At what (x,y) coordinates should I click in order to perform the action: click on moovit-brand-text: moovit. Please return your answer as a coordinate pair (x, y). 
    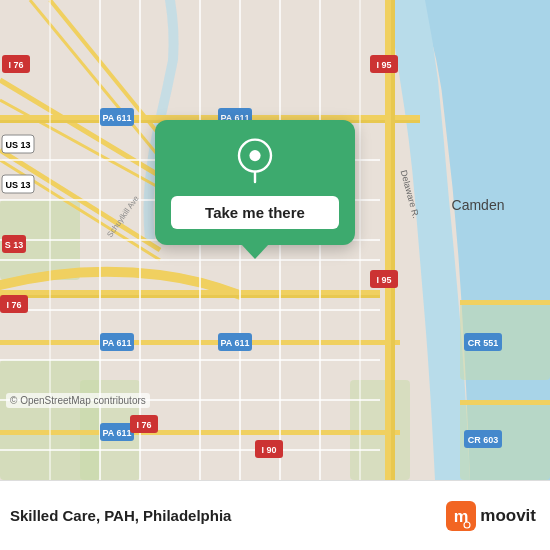
    Looking at the image, I should click on (508, 516).